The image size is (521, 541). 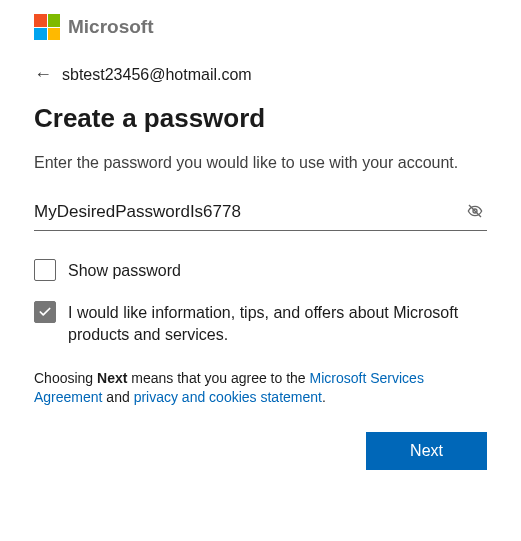 I want to click on brand-name: Microsoft, so click(x=111, y=27).